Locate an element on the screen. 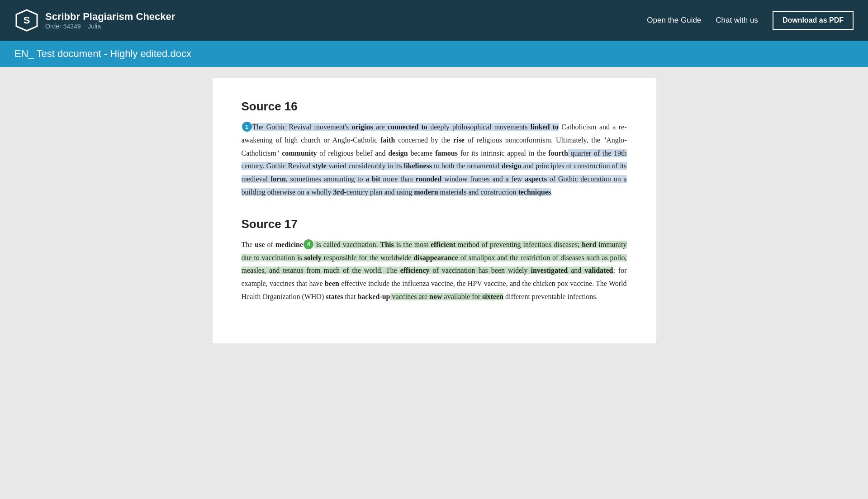 Image resolution: width=868 pixels, height=499 pixels. open-guide-link: Open the Guide is located at coordinates (674, 20).